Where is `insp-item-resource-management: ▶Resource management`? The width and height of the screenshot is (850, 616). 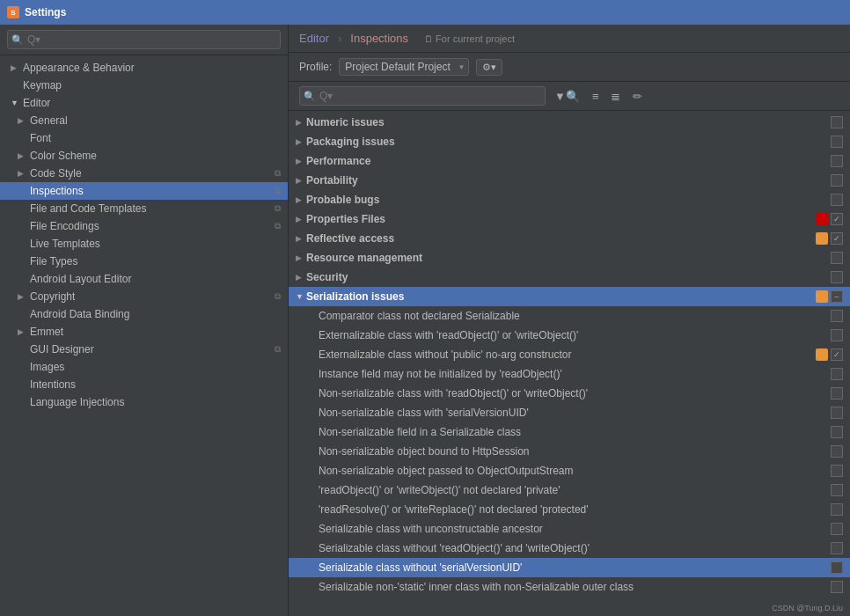 insp-item-resource-management: ▶Resource management is located at coordinates (569, 258).